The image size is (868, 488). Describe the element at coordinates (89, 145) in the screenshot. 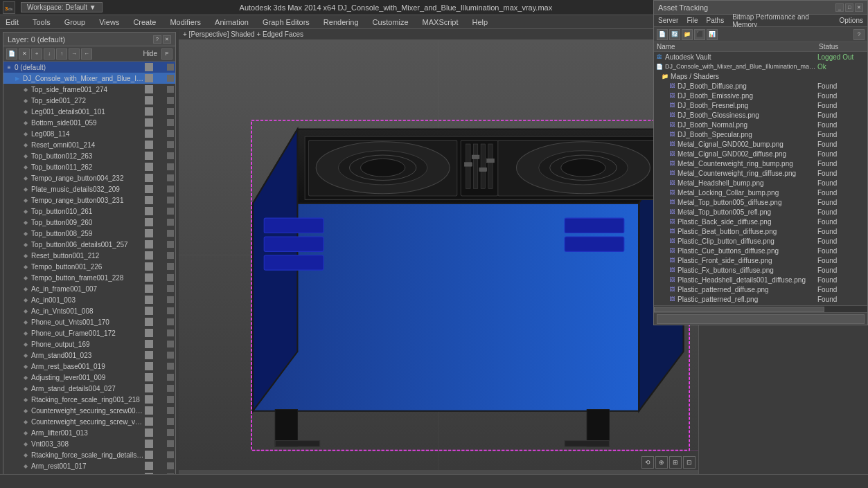

I see `layer-item: ◆Reset_omni001_214` at that location.